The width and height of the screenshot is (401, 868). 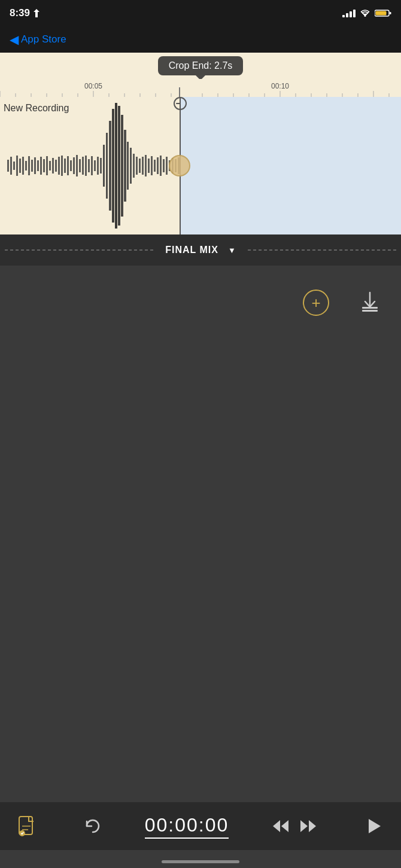 What do you see at coordinates (200, 861) in the screenshot?
I see `home-indicator` at bounding box center [200, 861].